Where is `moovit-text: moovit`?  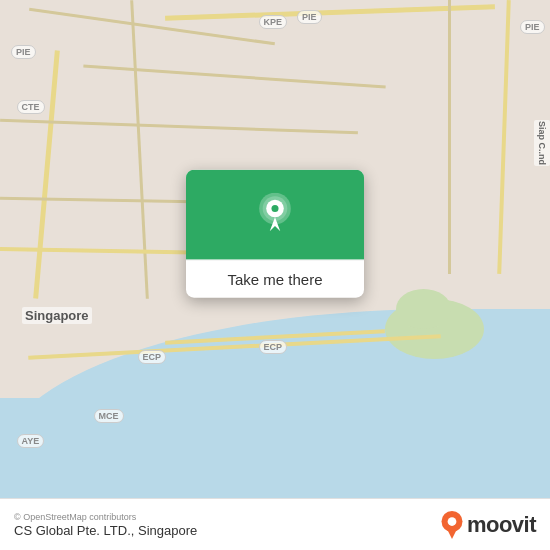 moovit-text: moovit is located at coordinates (502, 525).